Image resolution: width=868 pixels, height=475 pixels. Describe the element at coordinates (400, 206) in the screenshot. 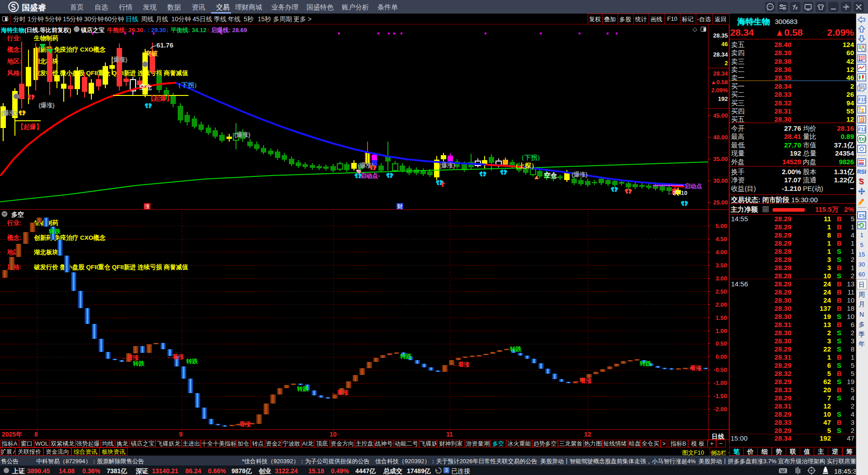

I see `svg-text: 财` at that location.